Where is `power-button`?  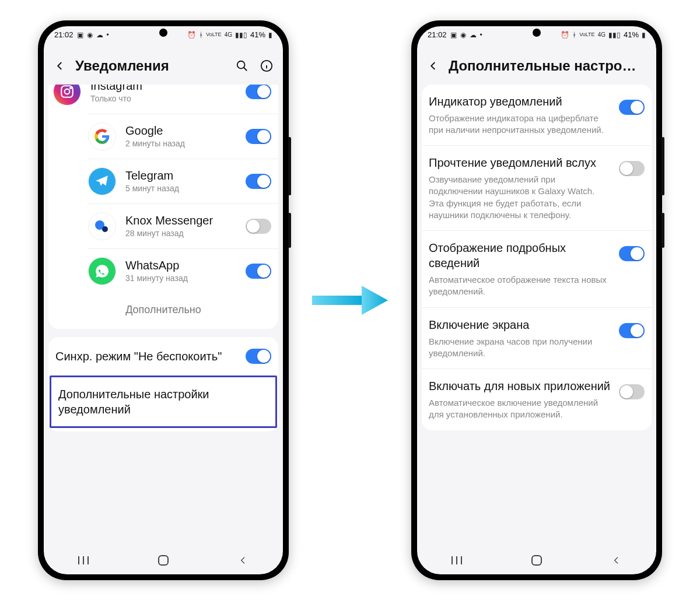
power-button is located at coordinates (289, 230).